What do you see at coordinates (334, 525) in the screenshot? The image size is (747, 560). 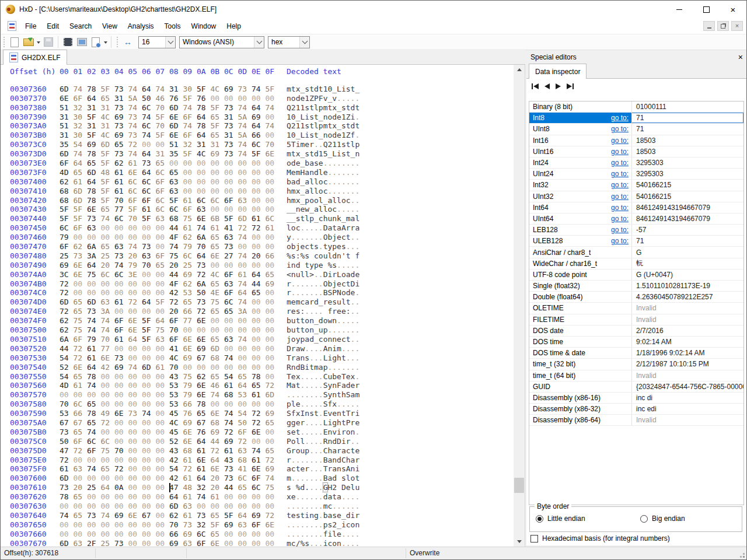 I see `decoded-char: 2` at bounding box center [334, 525].